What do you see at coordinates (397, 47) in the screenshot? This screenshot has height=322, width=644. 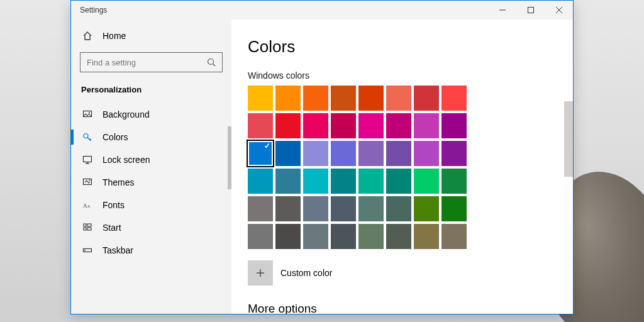 I see `page-title: Colors` at bounding box center [397, 47].